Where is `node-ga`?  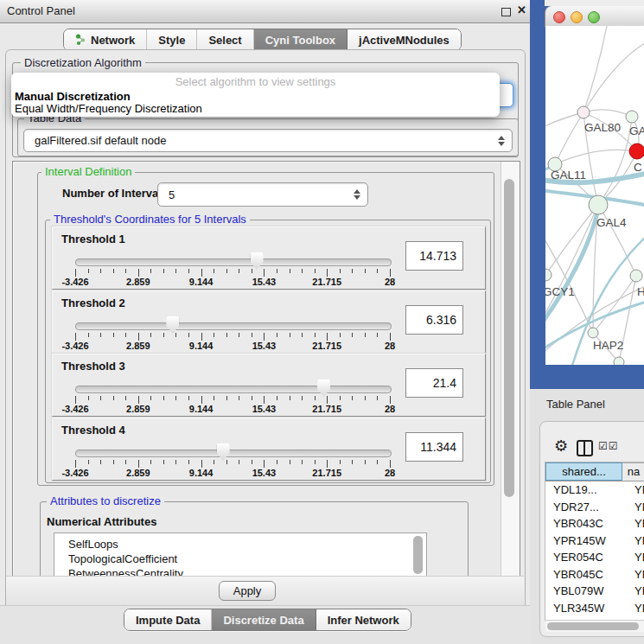 node-ga is located at coordinates (632, 117).